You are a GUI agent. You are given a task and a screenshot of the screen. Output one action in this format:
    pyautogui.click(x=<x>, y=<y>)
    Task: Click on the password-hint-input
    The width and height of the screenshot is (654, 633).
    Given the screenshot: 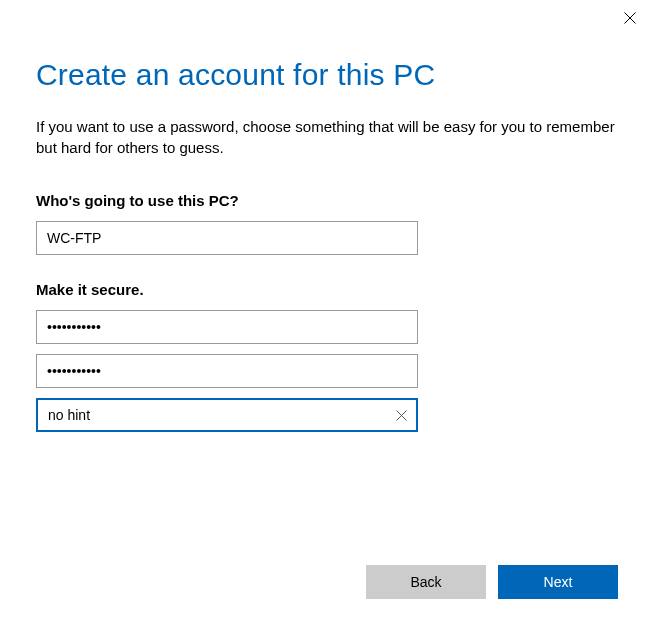 What is the action you would take?
    pyautogui.click(x=227, y=415)
    